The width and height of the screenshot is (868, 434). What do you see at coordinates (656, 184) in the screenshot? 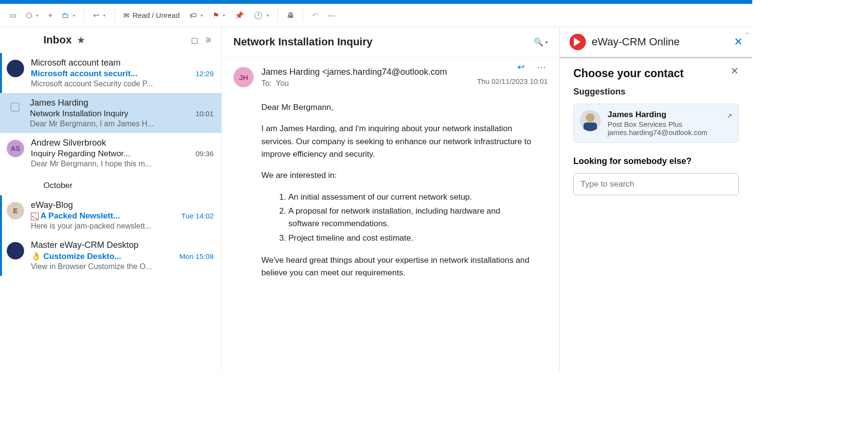
I see `contact-search-input` at bounding box center [656, 184].